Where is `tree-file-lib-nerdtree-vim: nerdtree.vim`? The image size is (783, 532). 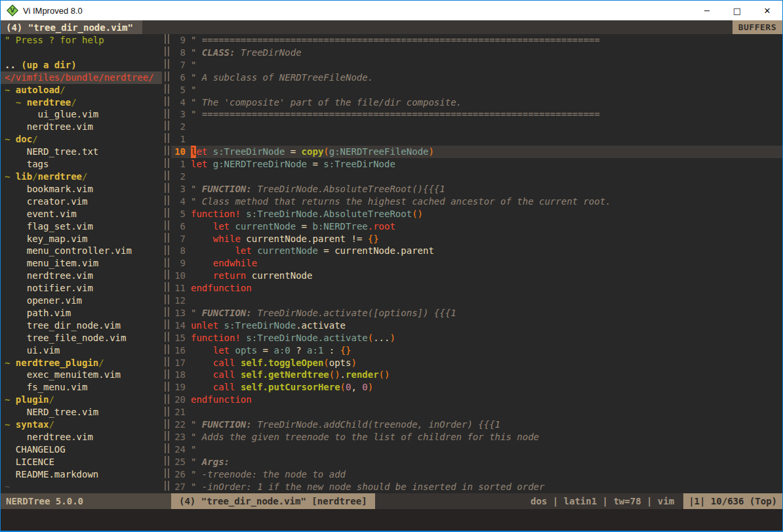 tree-file-lib-nerdtree-vim: nerdtree.vim is located at coordinates (81, 276).